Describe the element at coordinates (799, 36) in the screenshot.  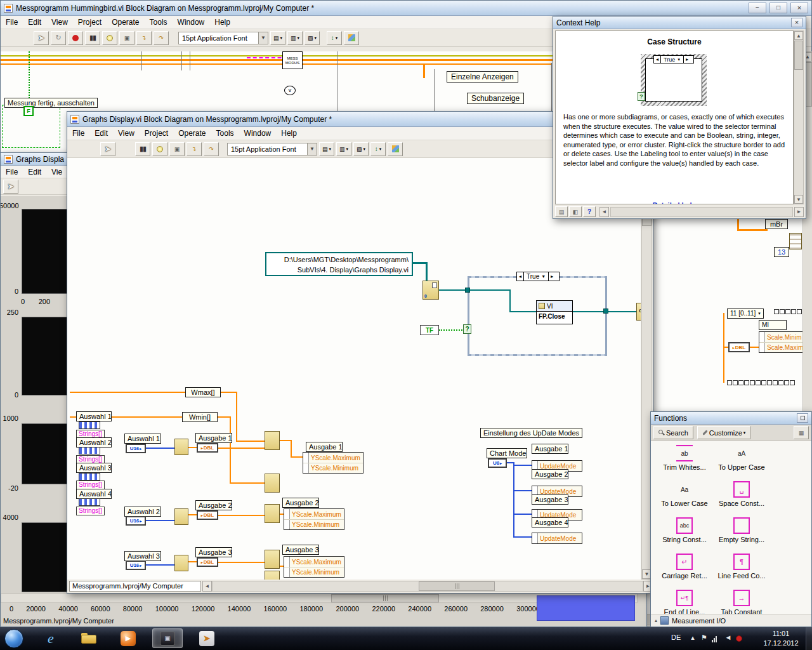
I see `scroll-up-icon: ▲` at that location.